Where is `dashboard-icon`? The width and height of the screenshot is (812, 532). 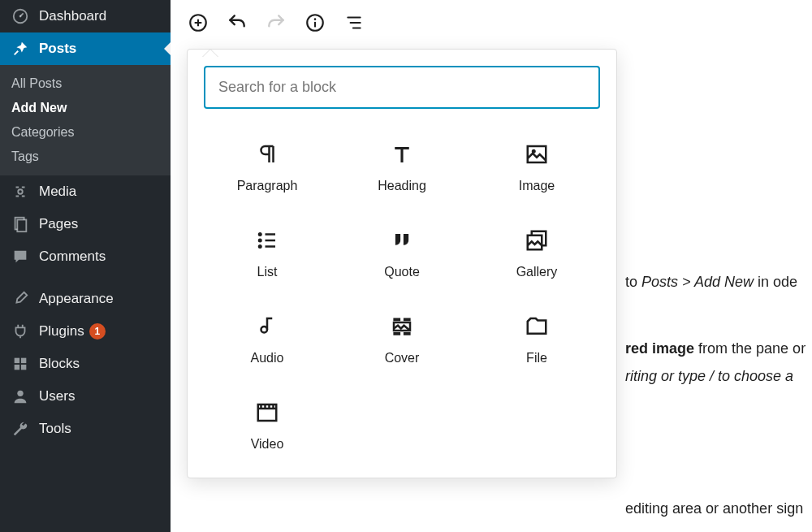 dashboard-icon is located at coordinates (20, 16).